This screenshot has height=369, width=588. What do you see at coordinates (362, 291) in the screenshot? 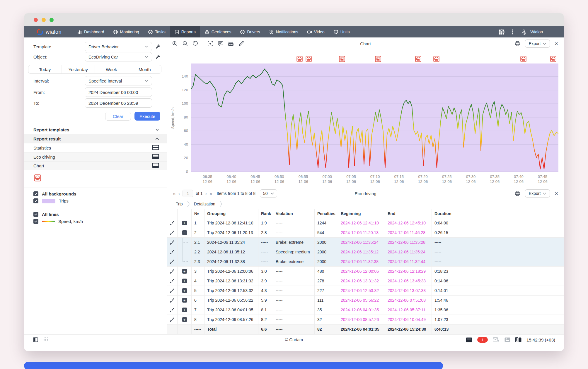
I see `cell-beginning-link: 2024-12-06 12:53:32` at bounding box center [362, 291].